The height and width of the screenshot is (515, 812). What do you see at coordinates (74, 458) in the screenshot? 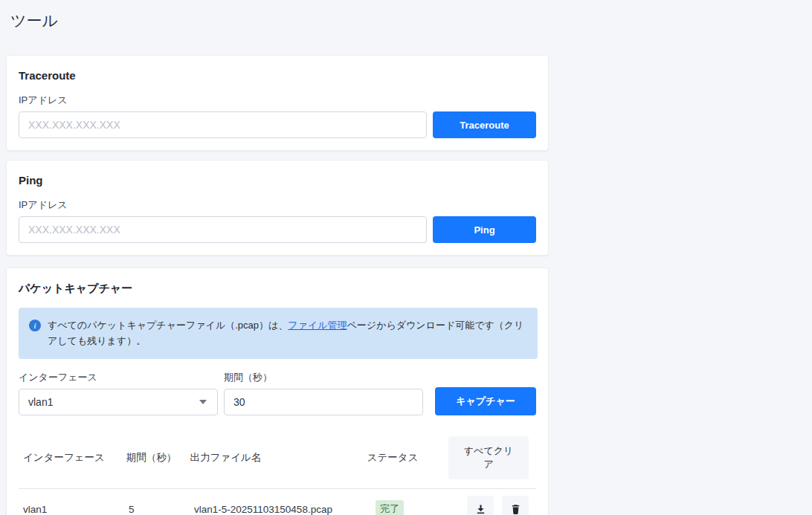
I see `header-interface: インターフェース` at bounding box center [74, 458].